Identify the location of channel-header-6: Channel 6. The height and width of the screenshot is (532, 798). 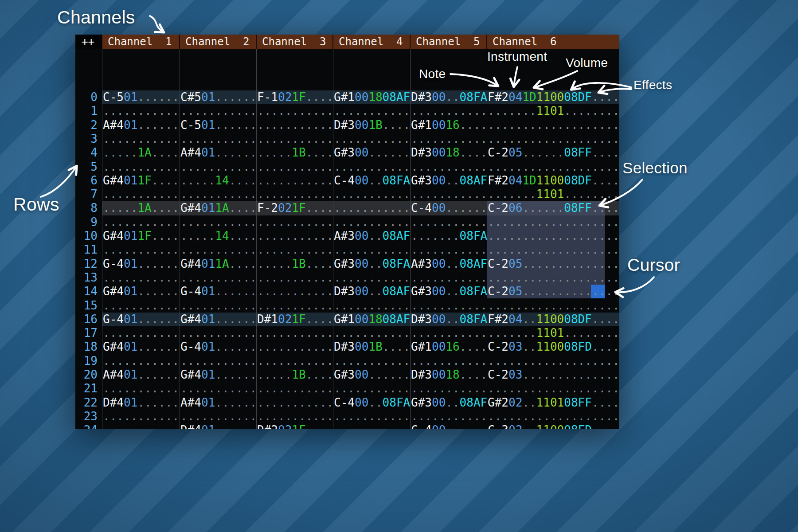
(553, 42).